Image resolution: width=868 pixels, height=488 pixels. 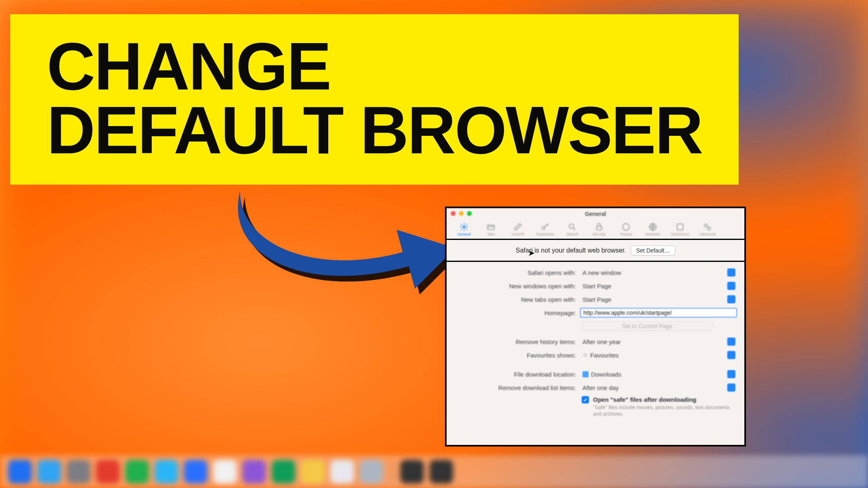 What do you see at coordinates (515, 355) in the screenshot?
I see `favourites-label: Favourites shows:` at bounding box center [515, 355].